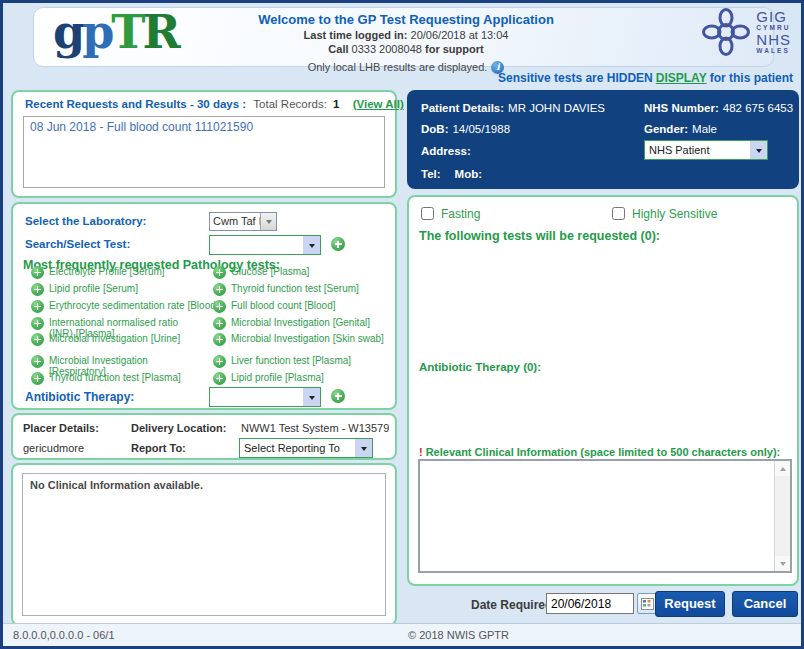 This screenshot has height=649, width=804. What do you see at coordinates (64, 635) in the screenshot?
I see `version-text: 8.0.0.0,0.0.0.0 - 06/1` at bounding box center [64, 635].